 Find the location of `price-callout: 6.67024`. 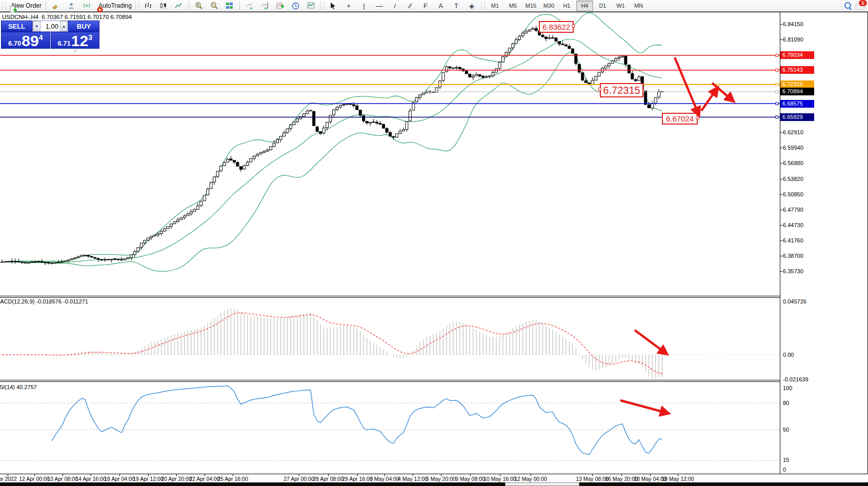

price-callout: 6.67024 is located at coordinates (680, 119).